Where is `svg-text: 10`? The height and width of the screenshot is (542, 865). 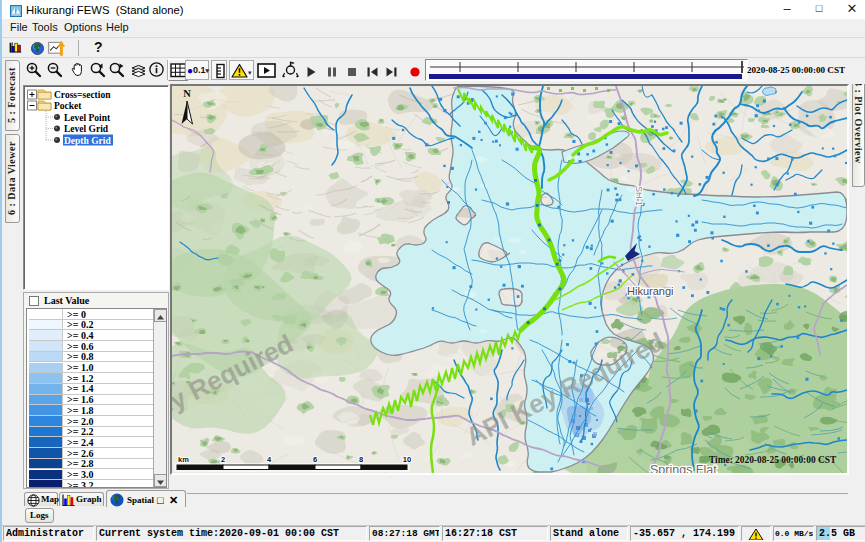 svg-text: 10 is located at coordinates (407, 460).